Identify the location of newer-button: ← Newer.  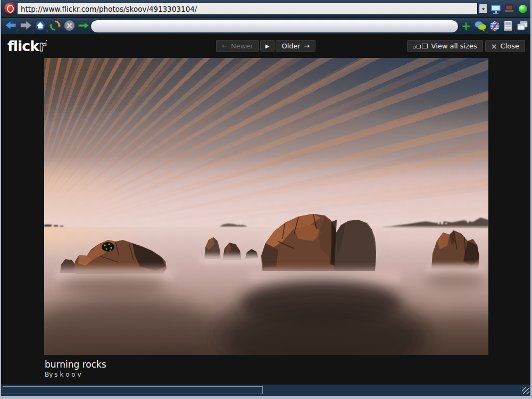
(237, 46).